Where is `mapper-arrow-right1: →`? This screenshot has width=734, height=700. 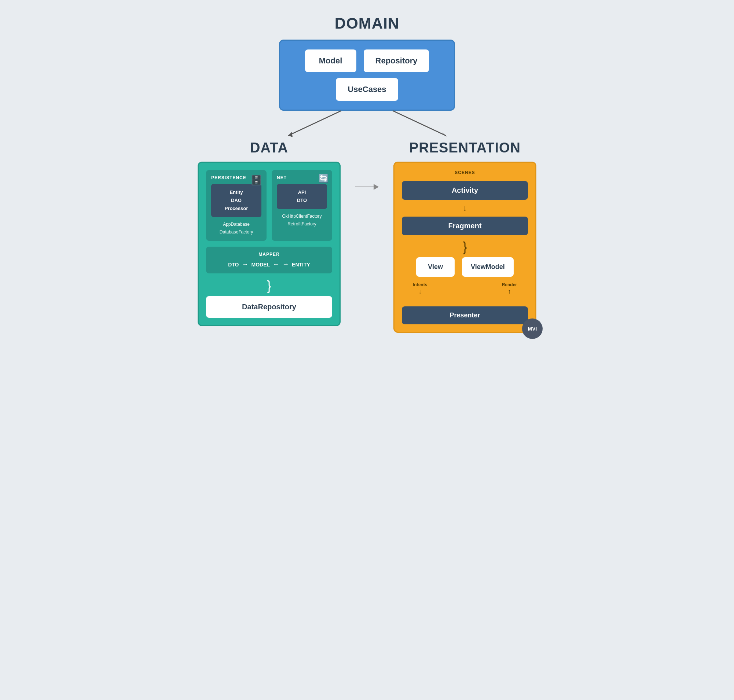 mapper-arrow-right1: → is located at coordinates (245, 264).